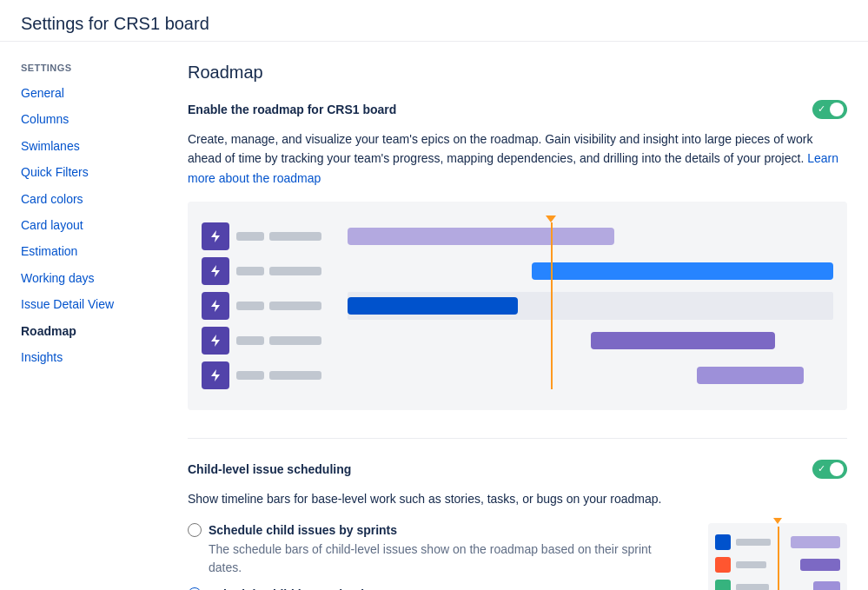  Describe the element at coordinates (195, 589) in the screenshot. I see `radio-dates` at that location.